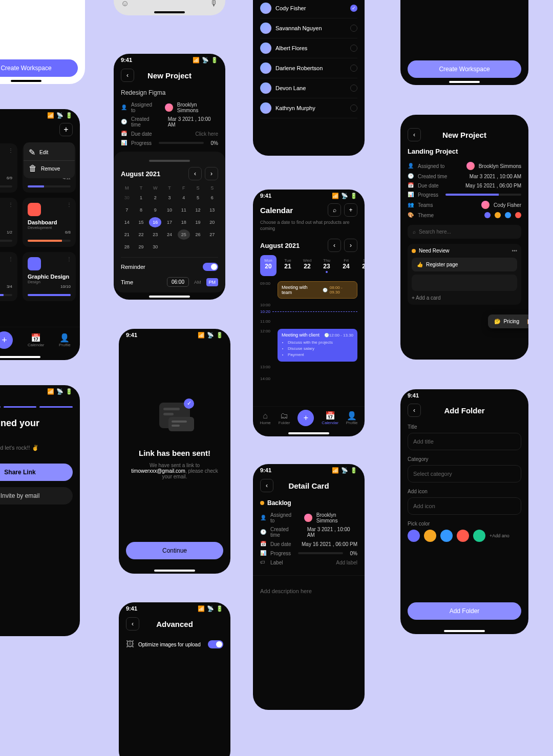 This screenshot has width=553, height=756. What do you see at coordinates (334, 210) in the screenshot?
I see `search-button: ⌕` at bounding box center [334, 210].